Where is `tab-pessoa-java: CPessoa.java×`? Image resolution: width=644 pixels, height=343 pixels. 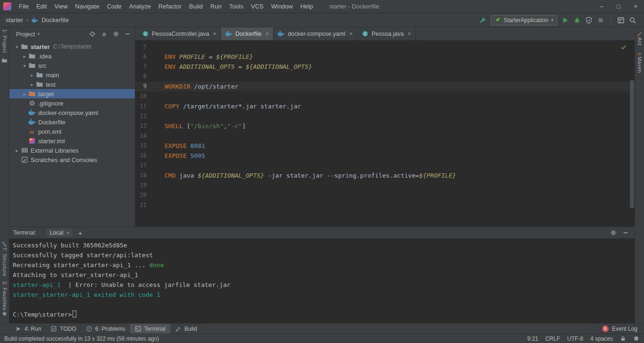
tab-pessoa-java: CPessoa.java× is located at coordinates (387, 34).